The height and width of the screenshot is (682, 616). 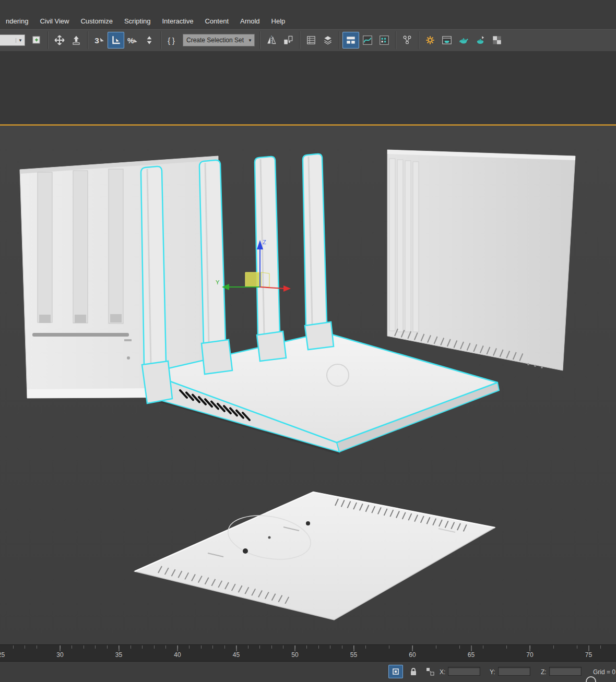 I want to click on frame-ticks-major, so click(x=308, y=648).